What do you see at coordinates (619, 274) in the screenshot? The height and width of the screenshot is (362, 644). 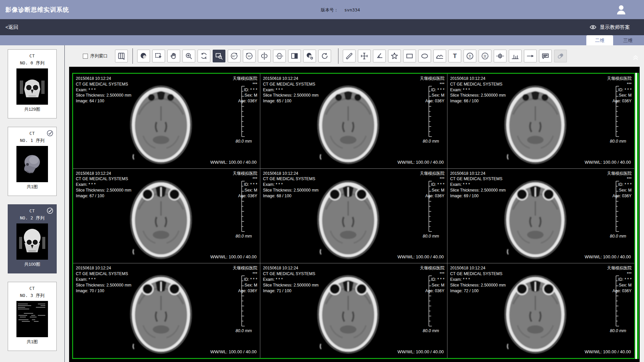 I see `overlay-stars: ***` at bounding box center [619, 274].